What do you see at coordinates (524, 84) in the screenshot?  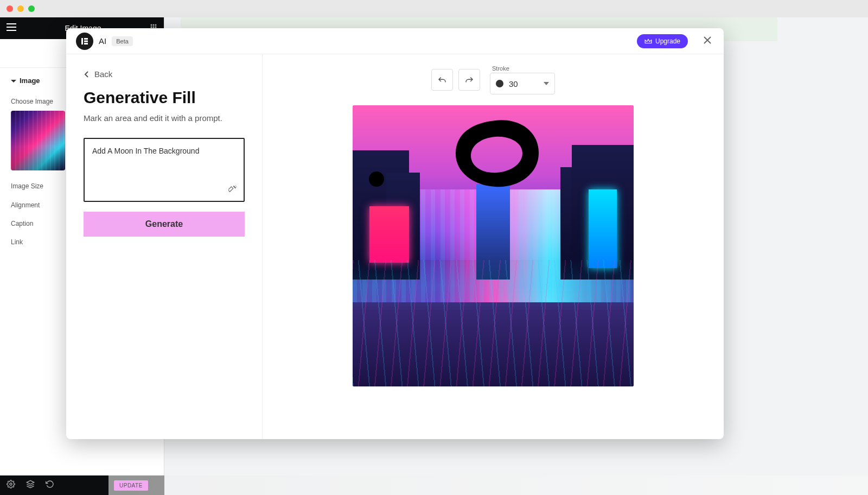 I see `stroke-value: 30` at bounding box center [524, 84].